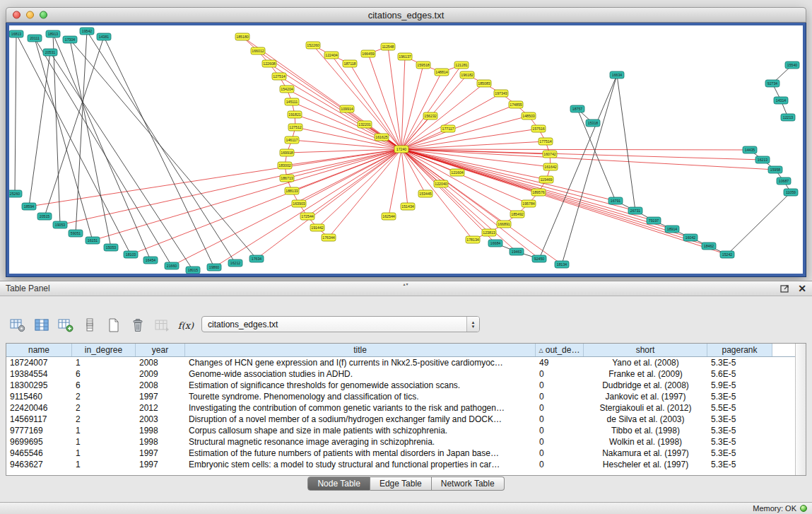 The image size is (812, 514). Describe the element at coordinates (242, 37) in the screenshot. I see `graph-node: 185180` at that location.